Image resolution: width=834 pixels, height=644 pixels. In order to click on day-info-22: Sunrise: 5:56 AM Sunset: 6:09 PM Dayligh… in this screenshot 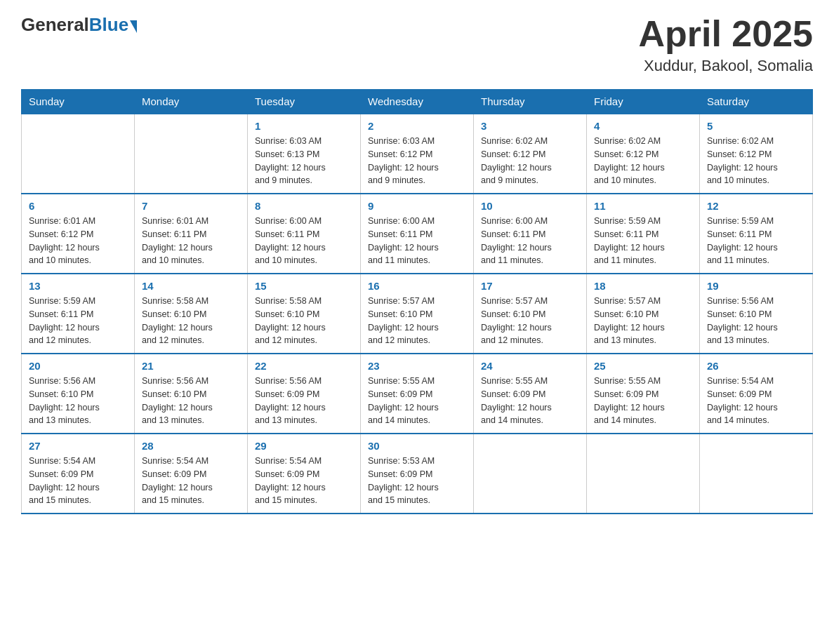, I will do `click(304, 401)`.